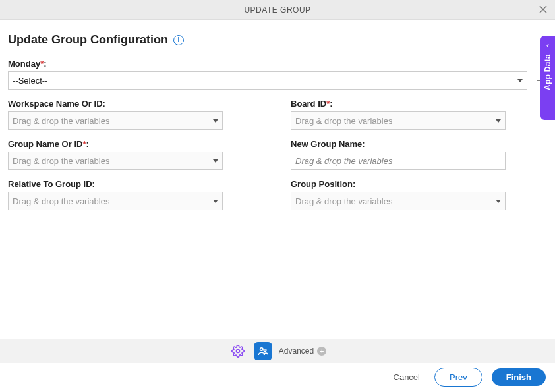 The height and width of the screenshot is (392, 555). I want to click on footer-buttons: Cancel Prev Finish, so click(467, 377).